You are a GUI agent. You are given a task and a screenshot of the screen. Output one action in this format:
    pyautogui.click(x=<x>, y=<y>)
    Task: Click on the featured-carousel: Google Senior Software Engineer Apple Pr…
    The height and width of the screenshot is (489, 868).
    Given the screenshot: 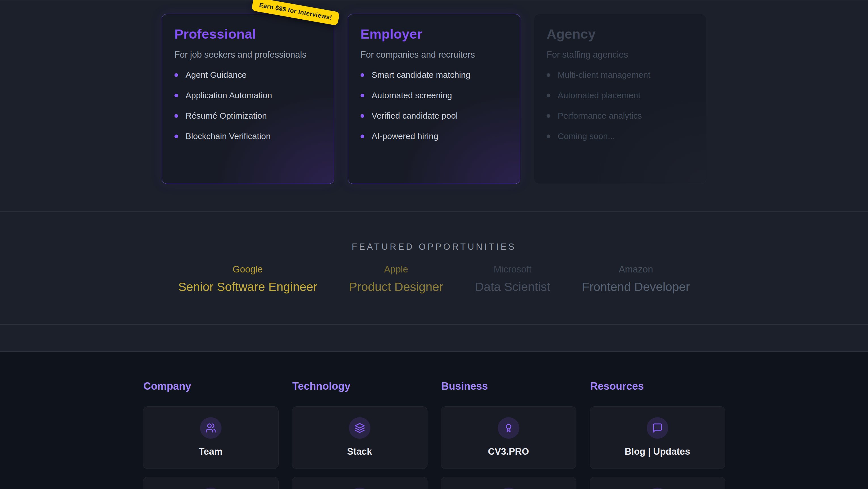 What is the action you would take?
    pyautogui.click(x=434, y=279)
    